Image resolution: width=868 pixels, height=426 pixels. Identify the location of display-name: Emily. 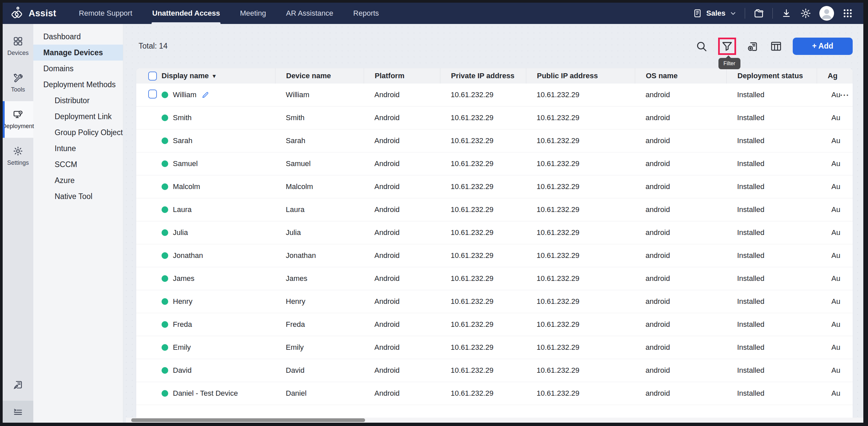
(182, 348).